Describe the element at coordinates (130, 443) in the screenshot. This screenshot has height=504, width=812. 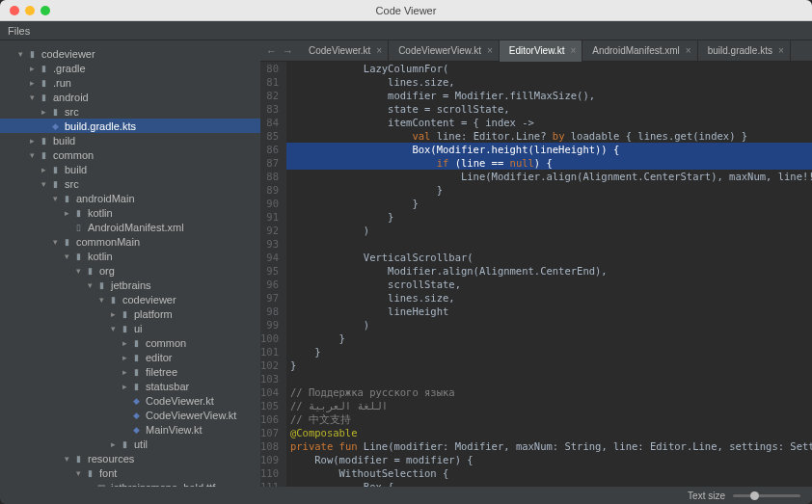
I see `tree-node: ▸▮util` at that location.